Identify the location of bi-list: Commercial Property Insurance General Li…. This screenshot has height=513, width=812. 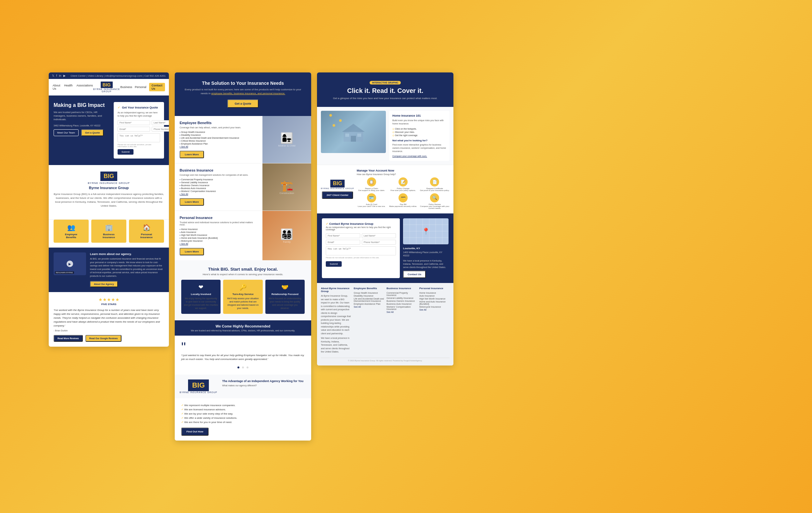
(219, 187).